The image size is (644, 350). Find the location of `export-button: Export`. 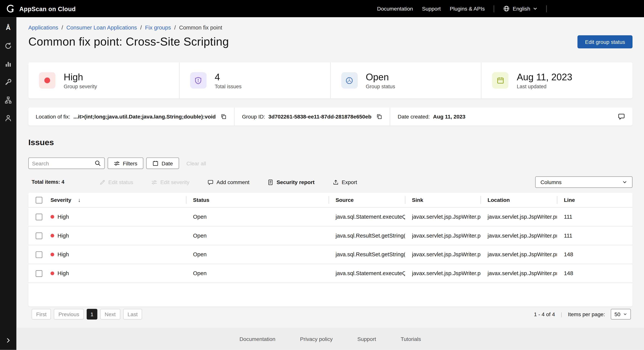

export-button: Export is located at coordinates (345, 182).